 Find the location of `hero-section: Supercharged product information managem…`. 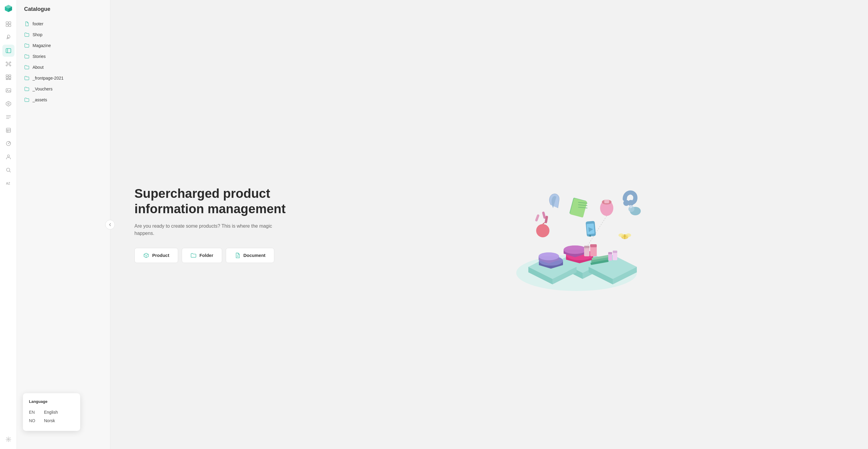

hero-section: Supercharged product information managem… is located at coordinates (213, 224).